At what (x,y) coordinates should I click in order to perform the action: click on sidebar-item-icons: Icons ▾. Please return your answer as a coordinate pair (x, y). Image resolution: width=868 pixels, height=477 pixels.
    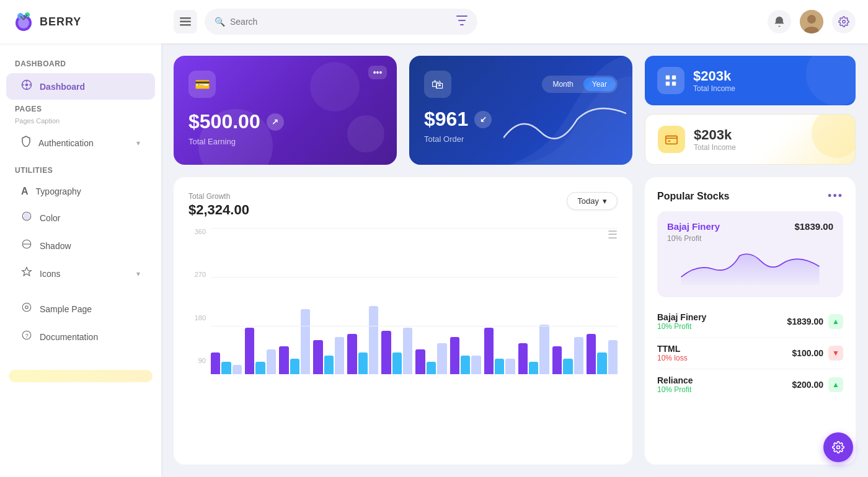
    Looking at the image, I should click on (81, 274).